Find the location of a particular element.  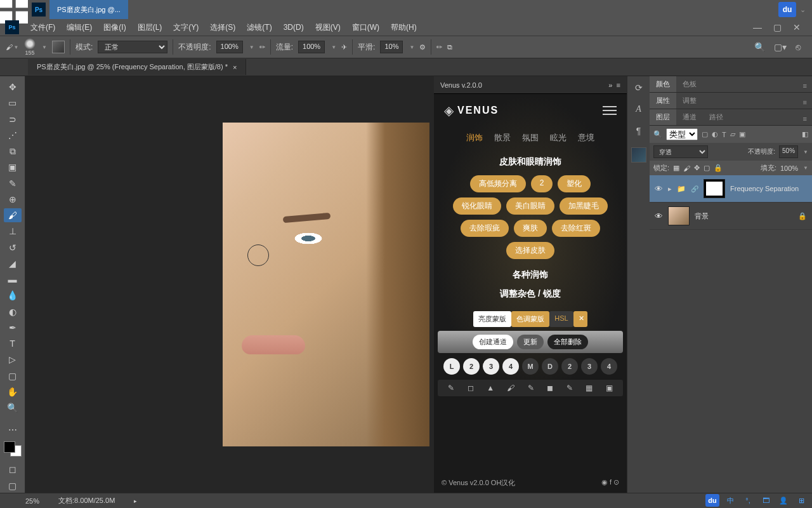

tool-preset-icon: 🖌▼ is located at coordinates (12, 47).